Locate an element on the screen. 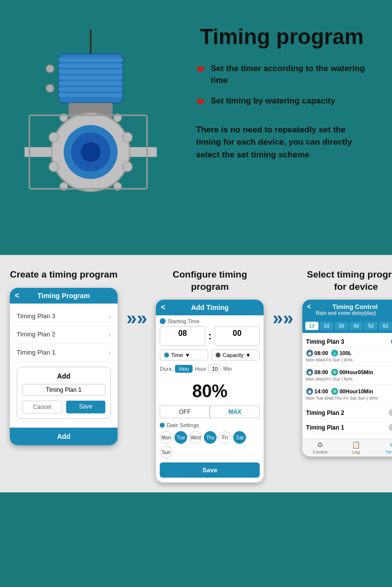 This screenshot has height=587, width=392. filter-5d: 5d is located at coordinates (370, 326).